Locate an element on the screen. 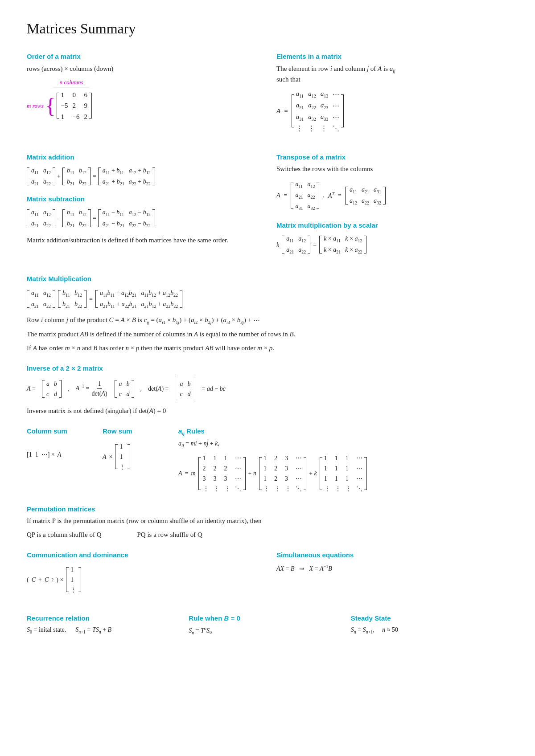 The width and height of the screenshot is (535, 756). steady-state-title: Steady State is located at coordinates (430, 618).